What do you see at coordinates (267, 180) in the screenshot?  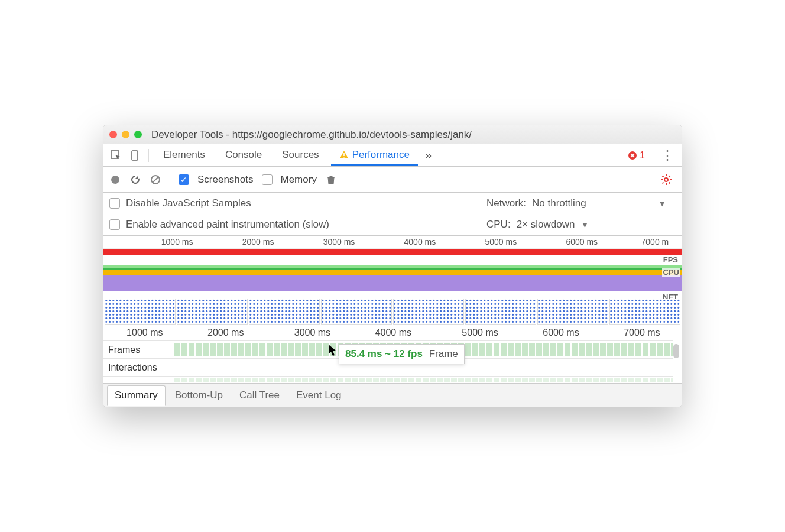 I see `memory-checkbox` at bounding box center [267, 180].